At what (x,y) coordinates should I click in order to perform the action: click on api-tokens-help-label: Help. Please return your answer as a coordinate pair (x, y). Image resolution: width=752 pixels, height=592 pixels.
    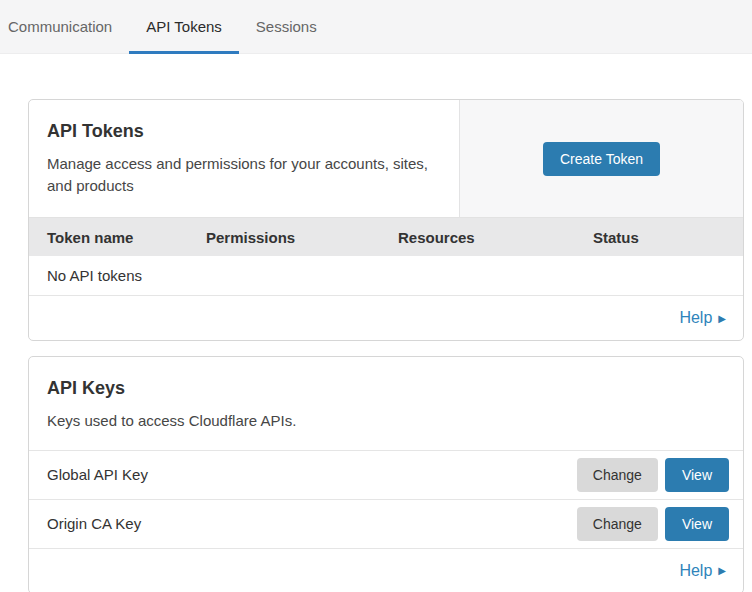
    Looking at the image, I should click on (696, 318).